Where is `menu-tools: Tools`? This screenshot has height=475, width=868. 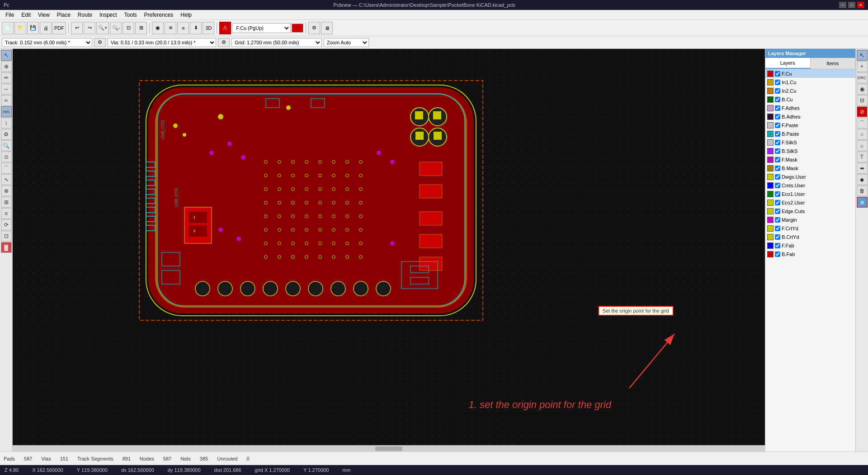 menu-tools: Tools is located at coordinates (131, 15).